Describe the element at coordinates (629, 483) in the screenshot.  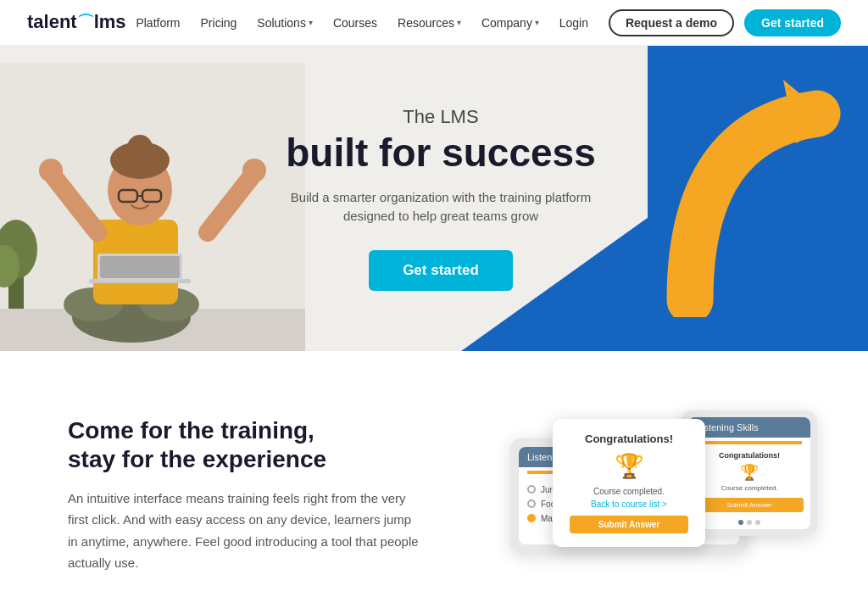
I see `congratulations-popup: Congratulations! 🏆 Course completed. Bac…` at that location.